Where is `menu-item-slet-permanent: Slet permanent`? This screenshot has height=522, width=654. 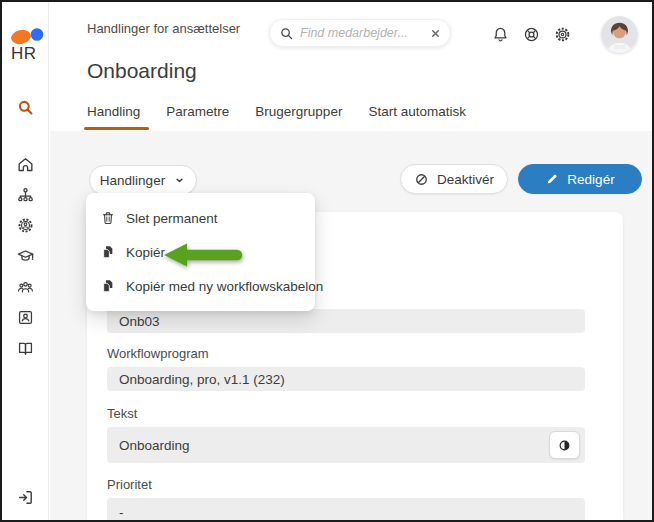
menu-item-slet-permanent: Slet permanent is located at coordinates (200, 218).